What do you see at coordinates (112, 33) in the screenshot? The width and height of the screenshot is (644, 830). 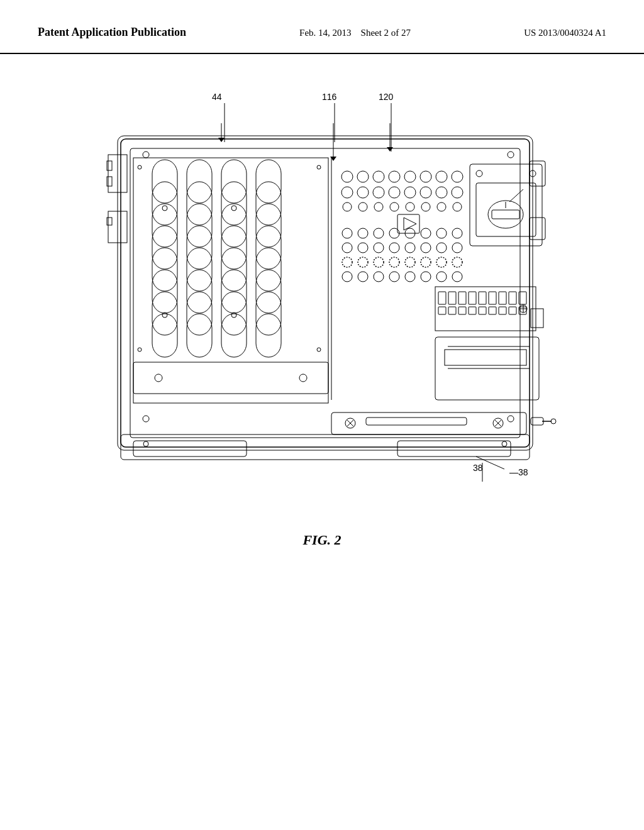 I see `publication-title: Patent Application Publication` at bounding box center [112, 33].